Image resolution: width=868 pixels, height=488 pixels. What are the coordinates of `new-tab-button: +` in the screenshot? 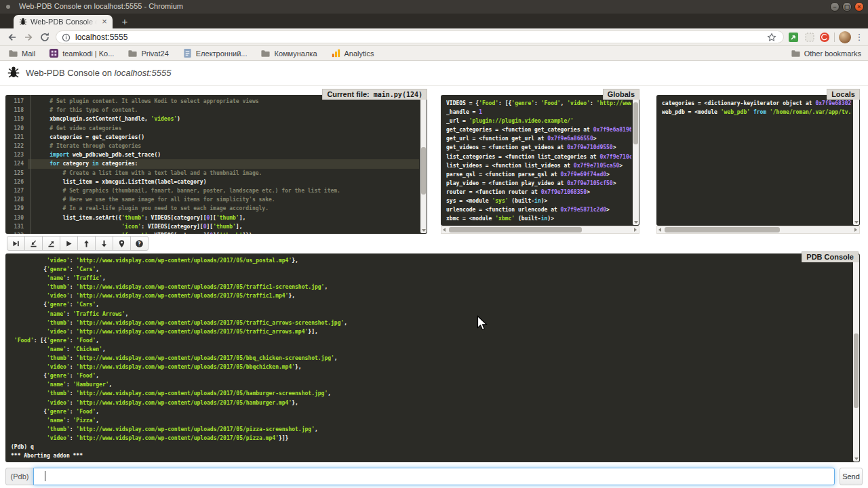 It's located at (125, 22).